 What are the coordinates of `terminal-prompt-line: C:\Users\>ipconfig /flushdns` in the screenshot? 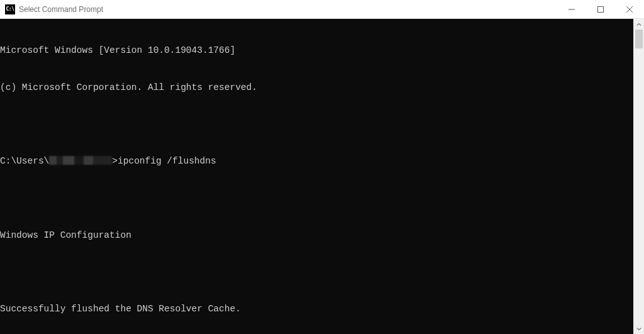 It's located at (317, 162).